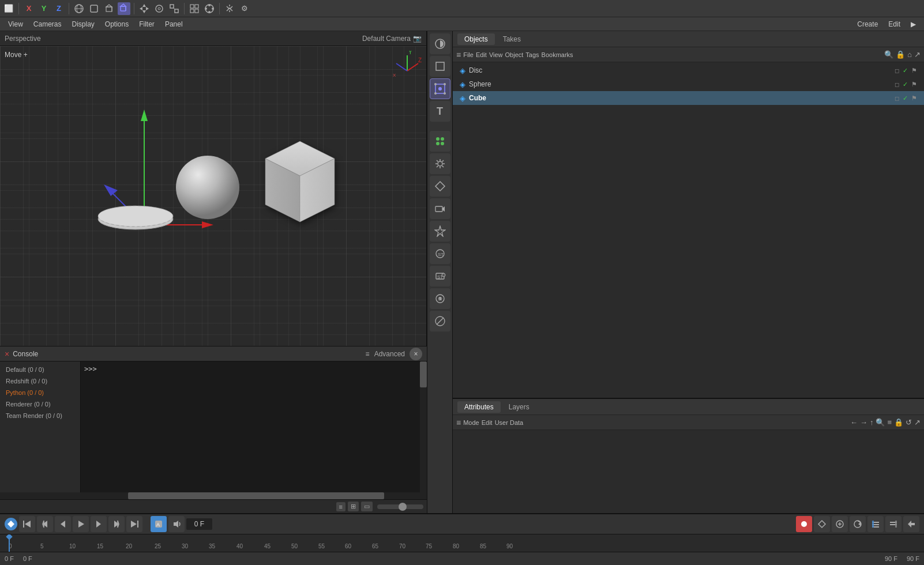 This screenshot has width=924, height=565. What do you see at coordinates (40, 404) in the screenshot?
I see `console-item-renderer: Renderer (0 / 0)` at bounding box center [40, 404].